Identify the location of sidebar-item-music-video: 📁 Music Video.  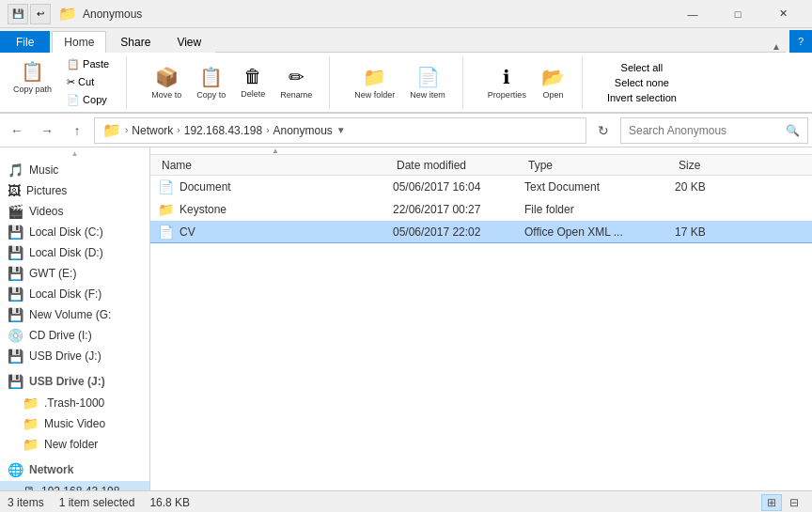
(75, 424).